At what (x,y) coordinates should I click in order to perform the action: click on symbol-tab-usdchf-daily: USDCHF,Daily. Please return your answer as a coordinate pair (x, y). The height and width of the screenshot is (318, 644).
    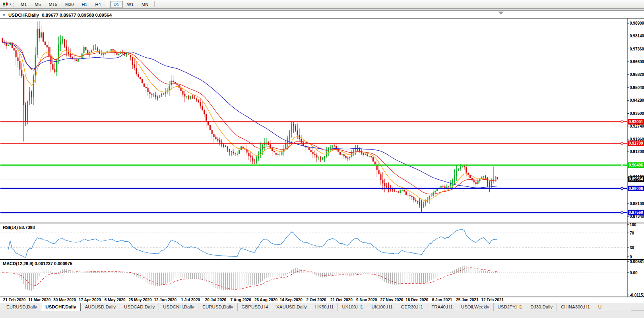
    Looking at the image, I should click on (60, 307).